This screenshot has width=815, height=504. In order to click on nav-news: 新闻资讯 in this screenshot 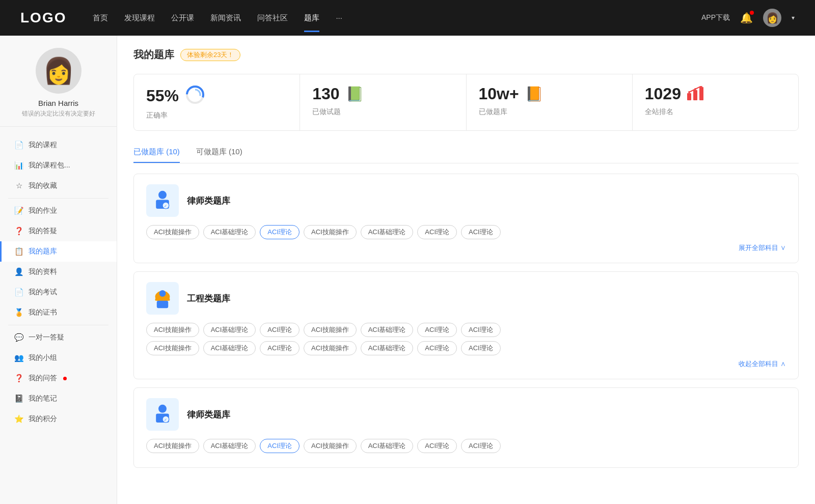, I will do `click(226, 18)`.